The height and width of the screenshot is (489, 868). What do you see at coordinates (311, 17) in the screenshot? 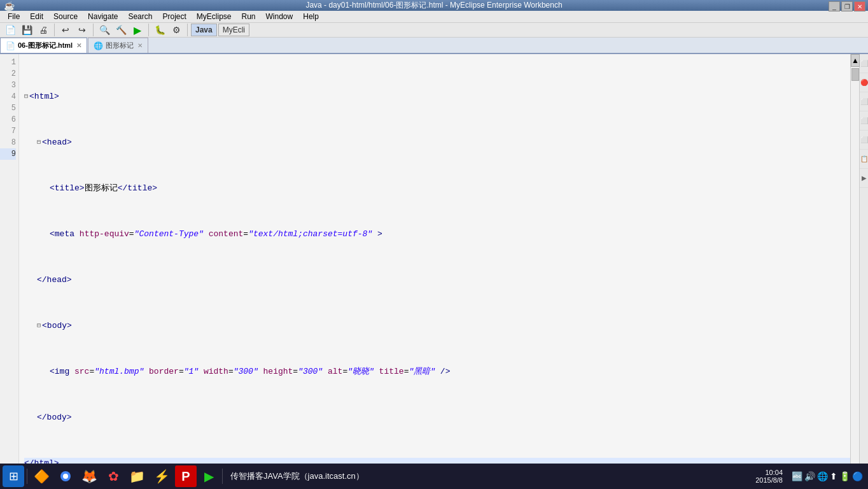
I see `menu-help: Help` at bounding box center [311, 17].